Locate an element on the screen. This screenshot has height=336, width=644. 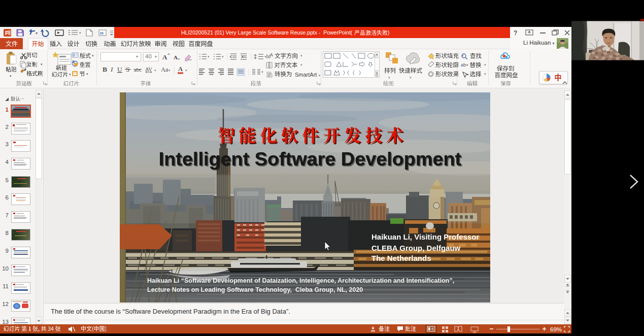
svg-text: B is located at coordinates (105, 69).